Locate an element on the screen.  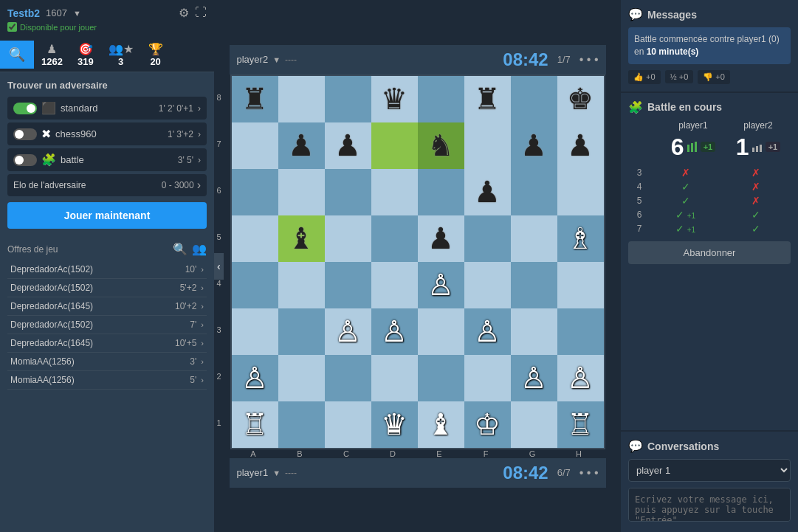
mode-standard: ⬛ standard 1' 2' 0'+1 › is located at coordinates (107, 108).